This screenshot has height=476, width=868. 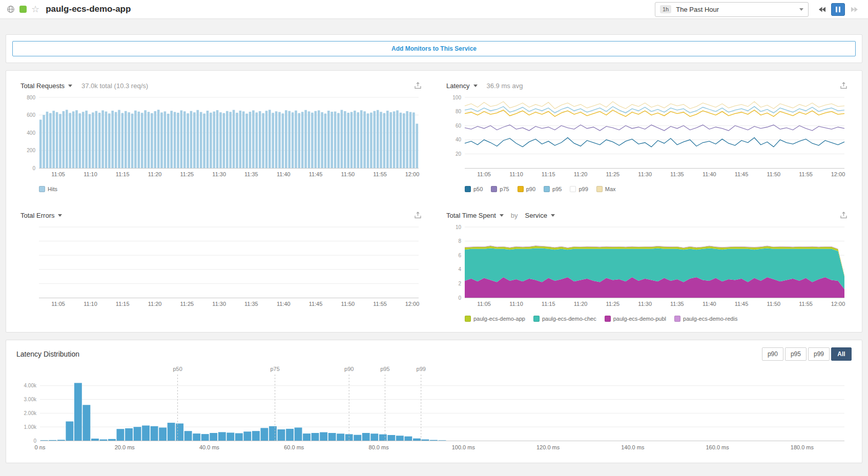 What do you see at coordinates (583, 189) in the screenshot?
I see `legend-label: p99` at bounding box center [583, 189].